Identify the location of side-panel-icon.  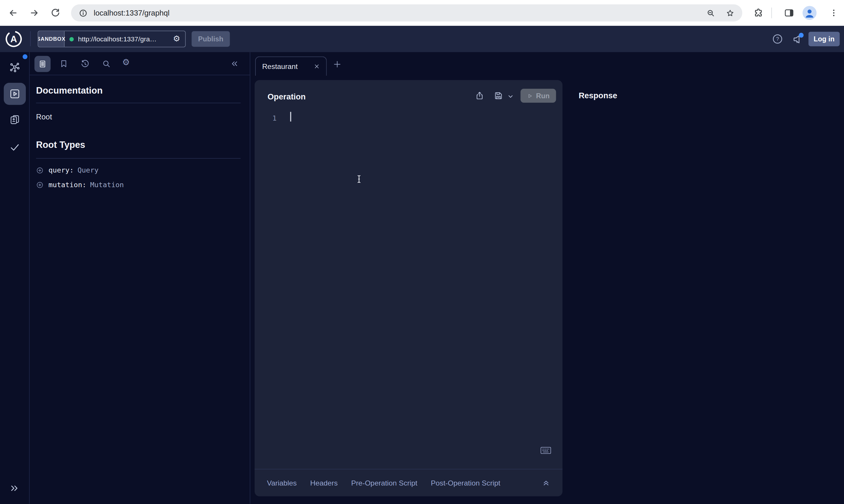
(789, 13).